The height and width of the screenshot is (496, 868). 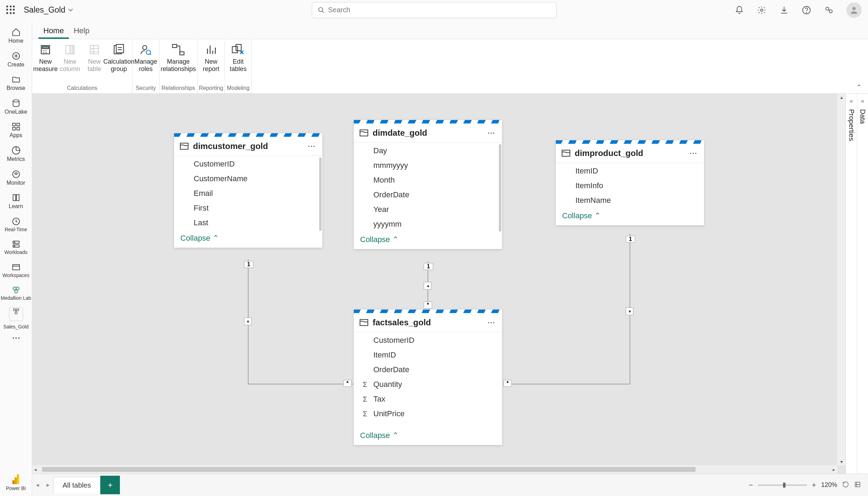 What do you see at coordinates (16, 130) in the screenshot?
I see `rail-apps: Apps` at bounding box center [16, 130].